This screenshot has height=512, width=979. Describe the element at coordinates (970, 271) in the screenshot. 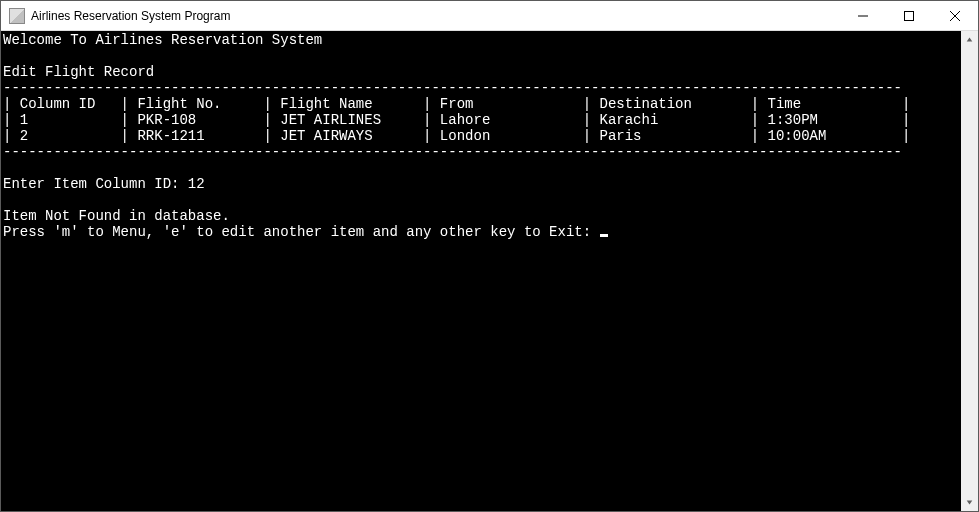

I see `vertical-scrollbar` at that location.